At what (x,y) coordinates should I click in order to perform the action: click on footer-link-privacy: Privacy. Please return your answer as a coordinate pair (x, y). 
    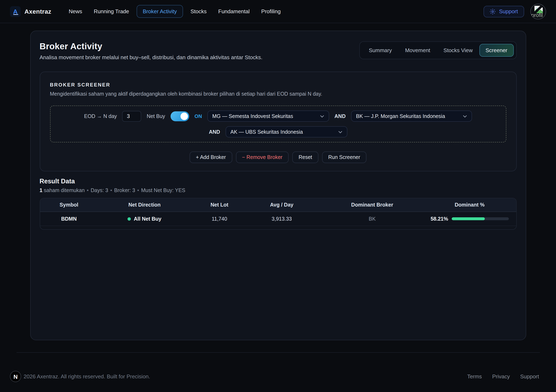
    Looking at the image, I should click on (501, 377).